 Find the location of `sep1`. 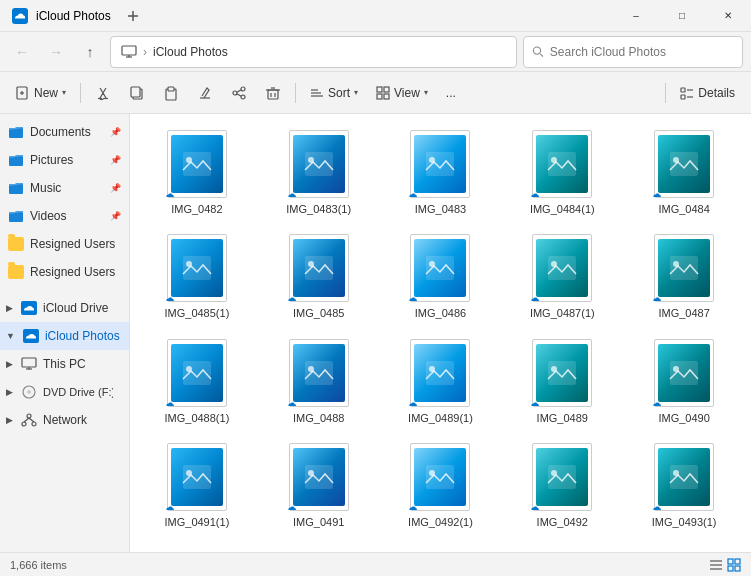

sep1 is located at coordinates (80, 93).